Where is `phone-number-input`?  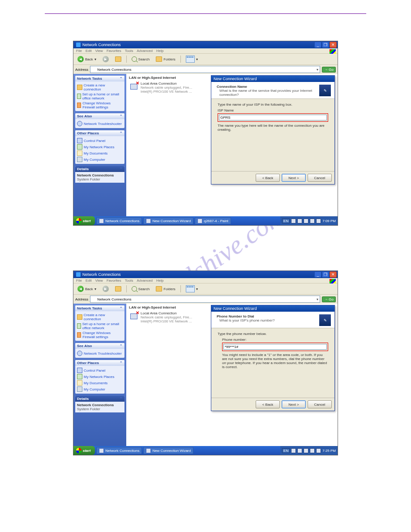
phone-number-input is located at coordinates (275, 347).